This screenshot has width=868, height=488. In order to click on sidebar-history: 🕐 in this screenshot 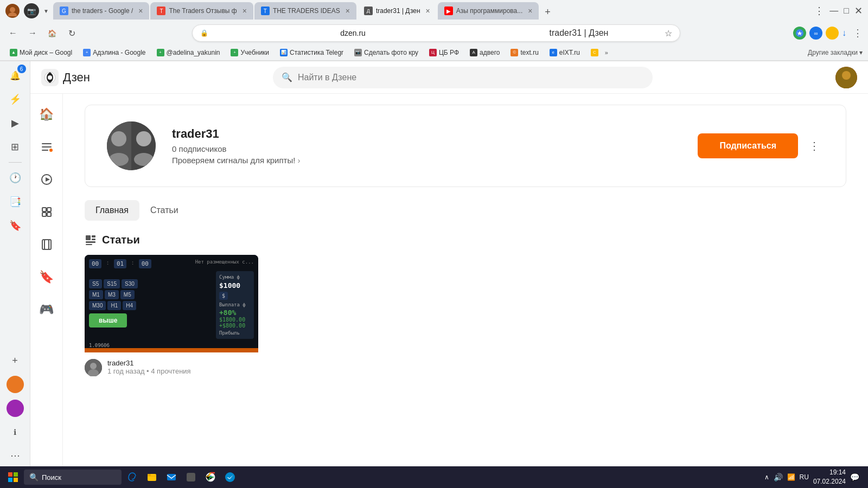, I will do `click(15, 178)`.